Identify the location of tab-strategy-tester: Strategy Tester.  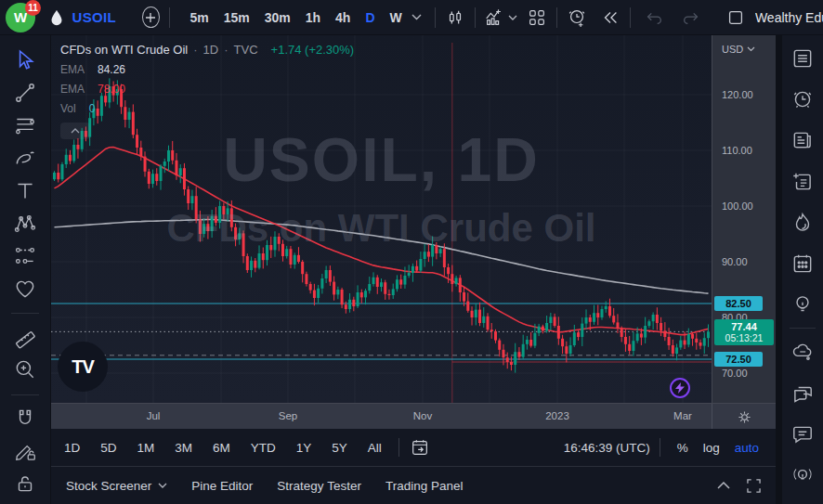
(320, 486).